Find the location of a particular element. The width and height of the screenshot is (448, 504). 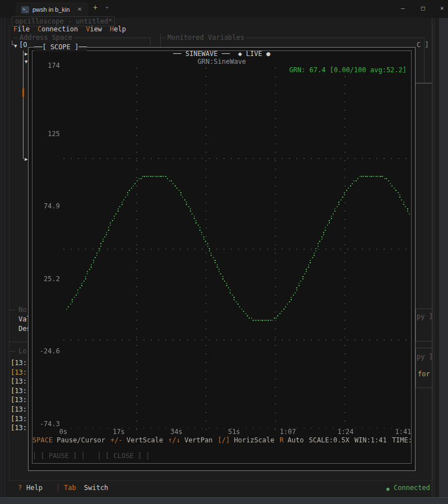

button-fragment-c: C ] is located at coordinates (423, 45).